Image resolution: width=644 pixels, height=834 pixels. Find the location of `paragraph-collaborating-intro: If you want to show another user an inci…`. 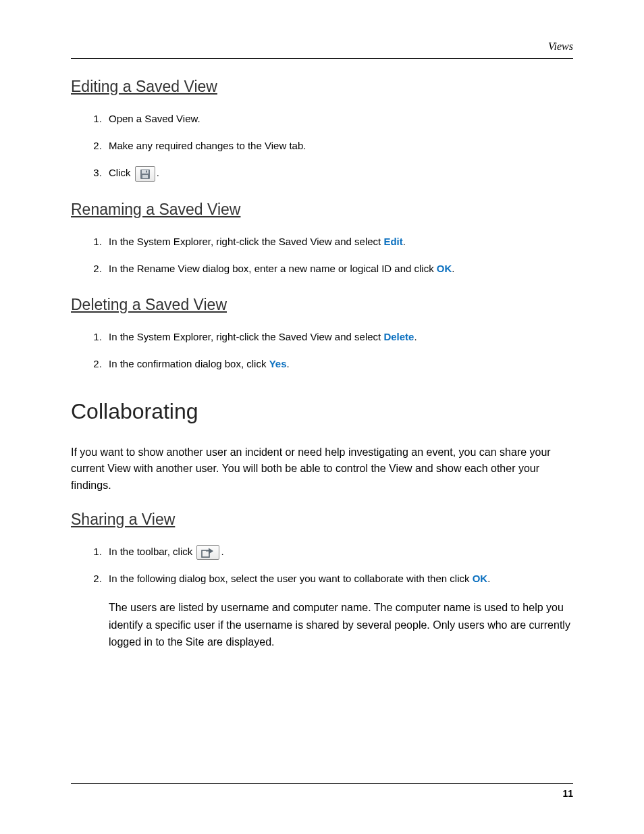

paragraph-collaborating-intro: If you want to show another user an inci… is located at coordinates (322, 469).